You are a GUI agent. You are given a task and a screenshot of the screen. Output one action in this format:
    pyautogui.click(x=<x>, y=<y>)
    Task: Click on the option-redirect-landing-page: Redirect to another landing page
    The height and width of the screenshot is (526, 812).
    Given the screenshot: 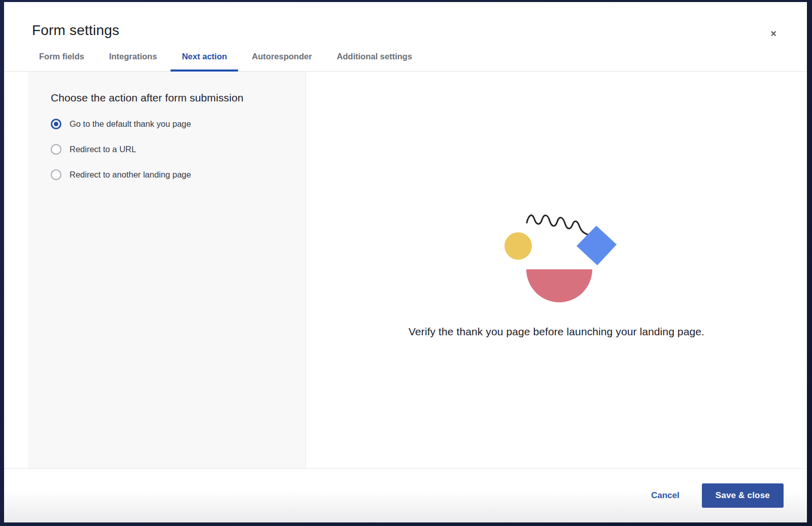 What is the action you would take?
    pyautogui.click(x=167, y=174)
    